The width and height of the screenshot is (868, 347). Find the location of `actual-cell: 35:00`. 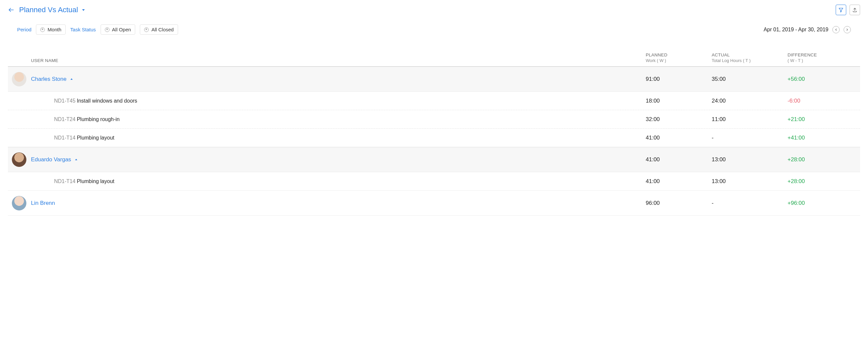

actual-cell: 35:00 is located at coordinates (749, 79).